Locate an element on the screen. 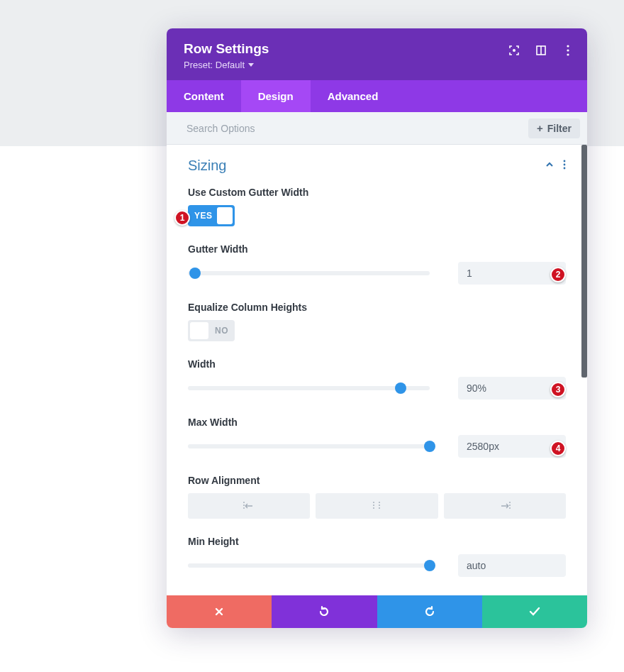 The width and height of the screenshot is (624, 672). preset-value: Default is located at coordinates (230, 65).